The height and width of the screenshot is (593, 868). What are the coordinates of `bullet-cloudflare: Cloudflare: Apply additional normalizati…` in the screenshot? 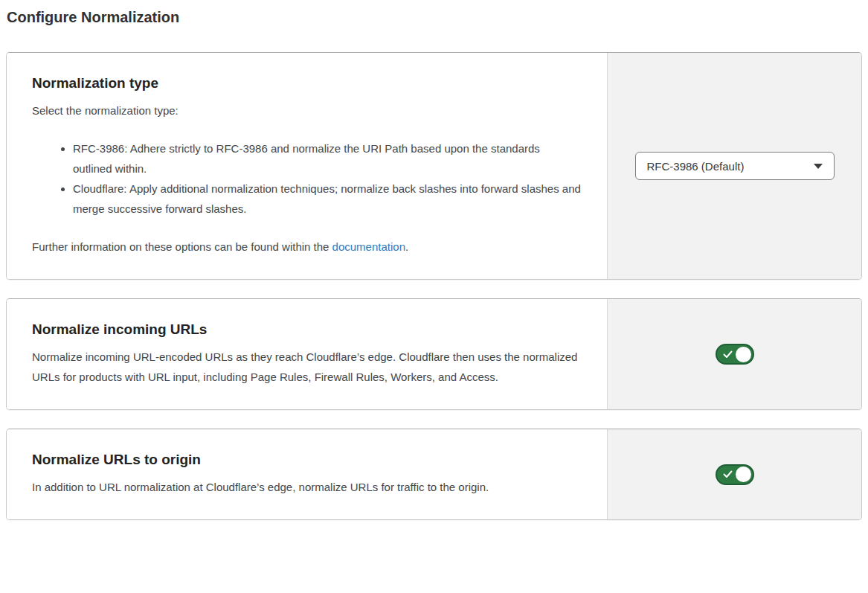 It's located at (327, 199).